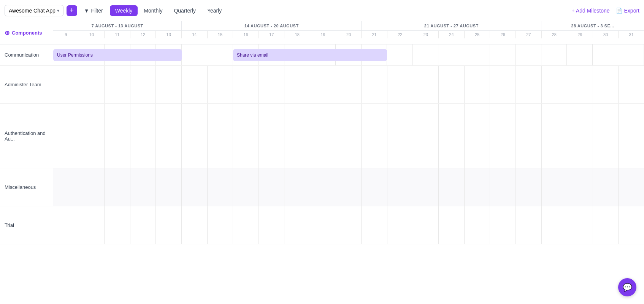  Describe the element at coordinates (169, 35) in the screenshot. I see `day-header-13: 13` at that location.